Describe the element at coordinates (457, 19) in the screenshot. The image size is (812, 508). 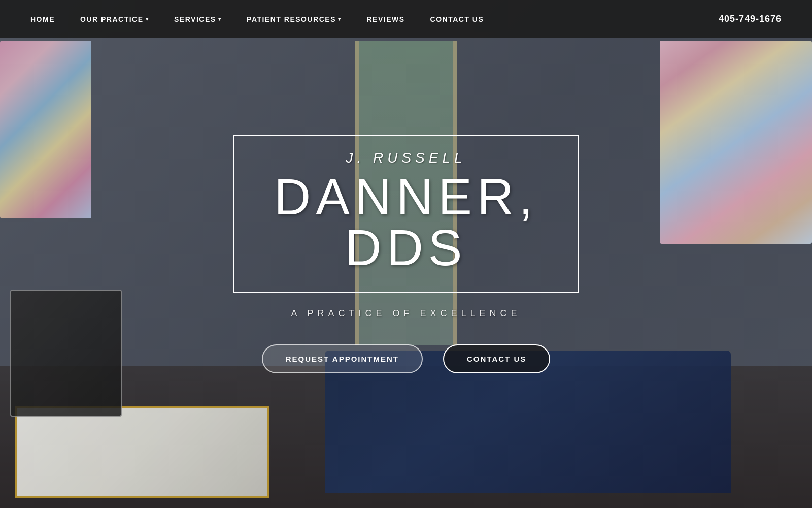
I see `nav-item-contact-us: CONTACT US` at that location.